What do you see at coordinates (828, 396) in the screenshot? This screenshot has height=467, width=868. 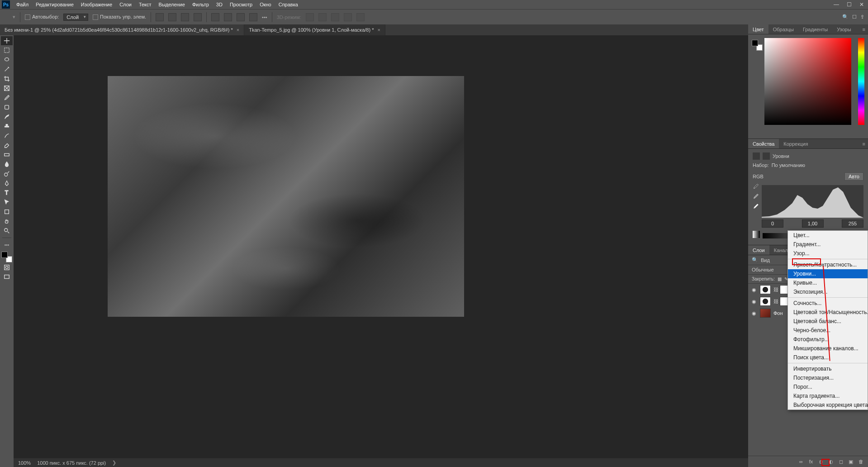 I see `ctx-item-gradientmap: Карта градиента...` at bounding box center [828, 396].